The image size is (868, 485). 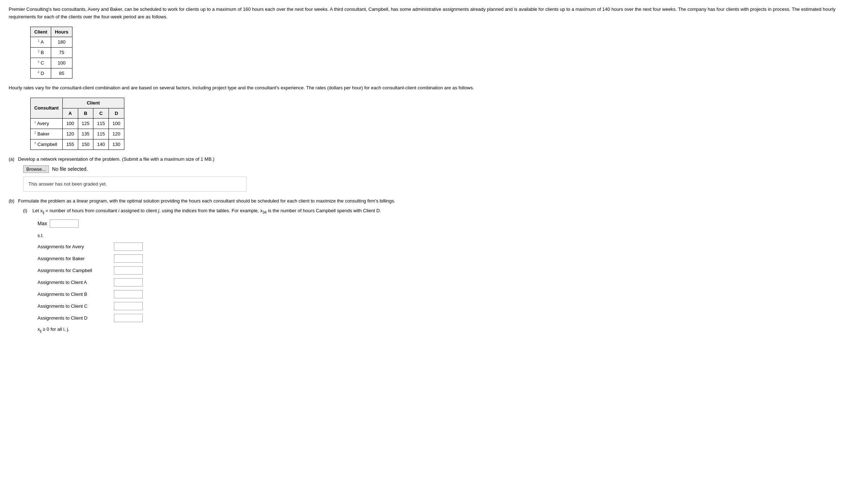 What do you see at coordinates (39, 41) in the screenshot?
I see `corner-num-1: 1` at bounding box center [39, 41].